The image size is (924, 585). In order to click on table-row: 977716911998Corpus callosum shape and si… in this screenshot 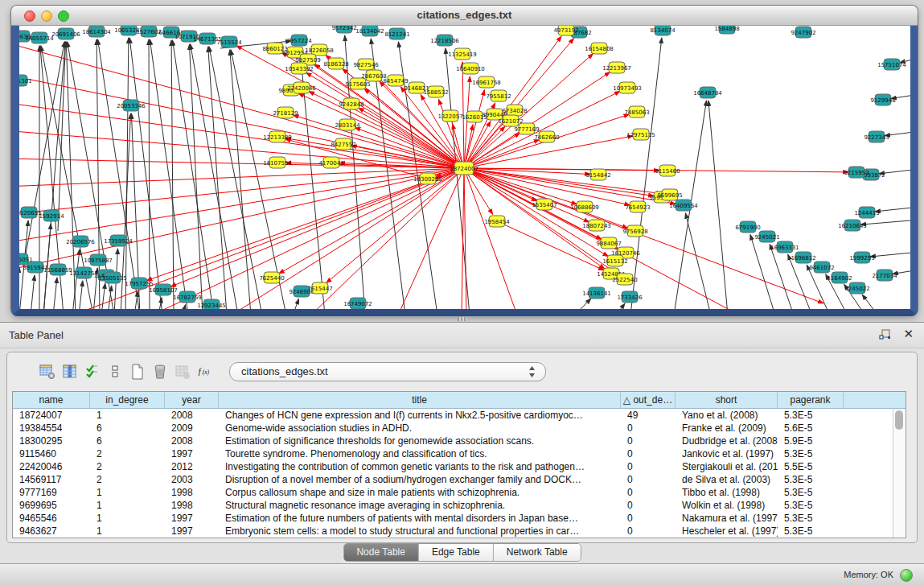, I will do `click(459, 492)`.